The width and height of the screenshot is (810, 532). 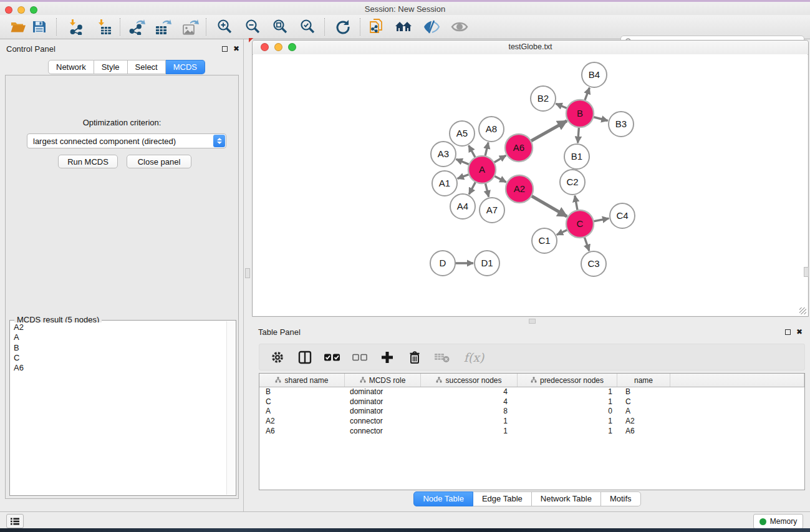 What do you see at coordinates (118, 358) in the screenshot?
I see `mcds-result-item: C` at bounding box center [118, 358].